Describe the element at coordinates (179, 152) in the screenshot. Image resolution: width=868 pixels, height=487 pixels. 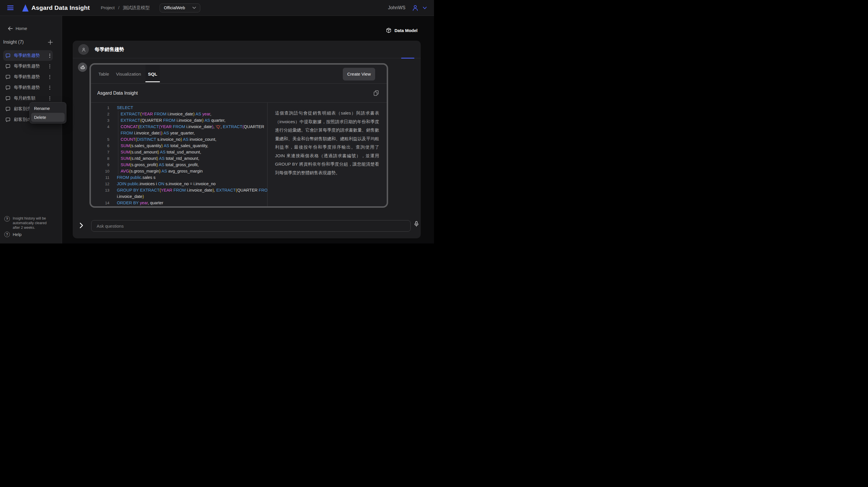
I see `sql-code-line: 7SUM(s.usd_amount) AS total_usd_amount,` at that location.